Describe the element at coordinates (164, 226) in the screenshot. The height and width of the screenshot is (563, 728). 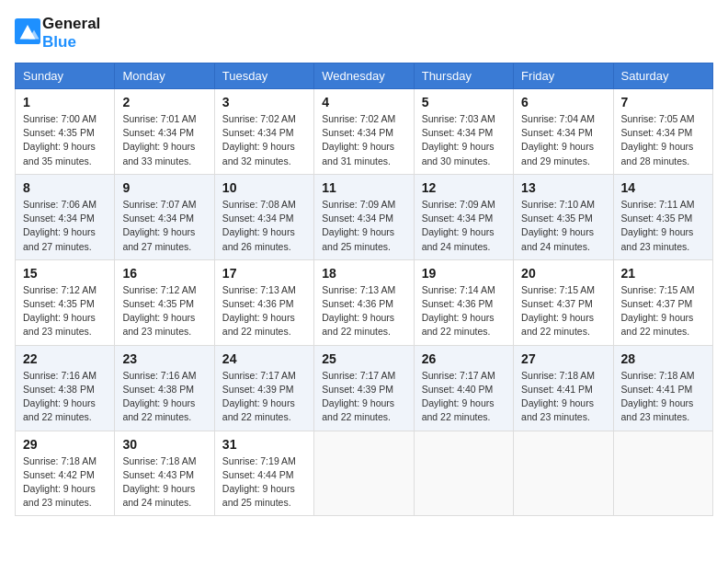
I see `day-info: Sunrise: 7:07 AMSunset: 4:34 PMDaylight:…` at that location.